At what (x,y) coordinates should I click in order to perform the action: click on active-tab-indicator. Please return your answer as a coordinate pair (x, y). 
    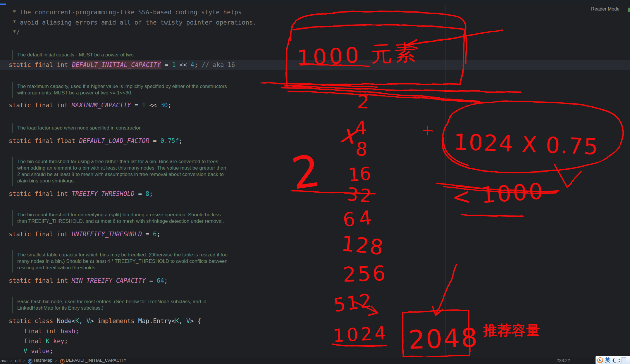
    Looking at the image, I should click on (3, 4).